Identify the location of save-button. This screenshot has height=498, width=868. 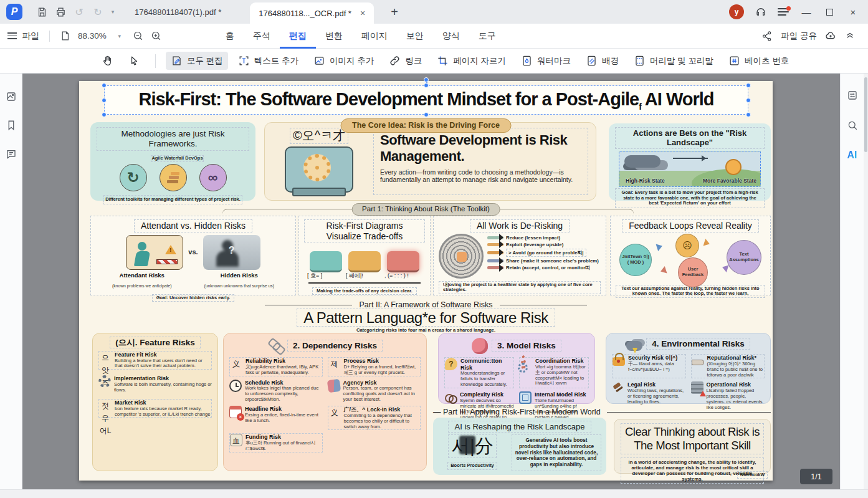
(42, 12).